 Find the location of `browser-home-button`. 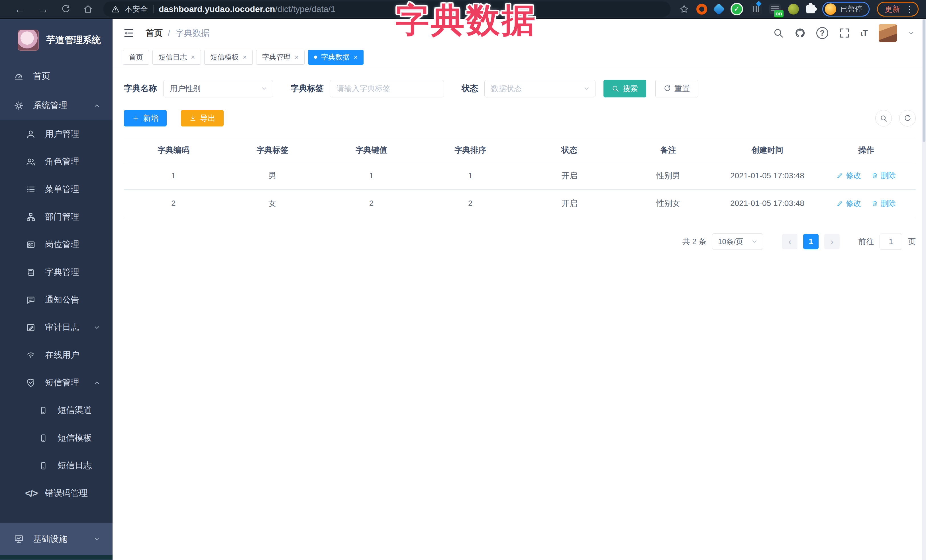

browser-home-button is located at coordinates (88, 9).